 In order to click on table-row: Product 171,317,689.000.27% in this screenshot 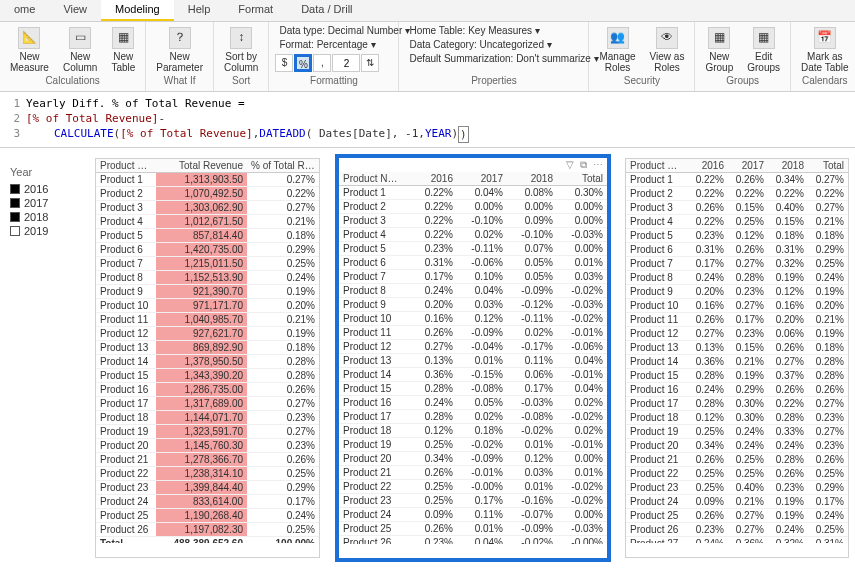, I will do `click(208, 404)`.